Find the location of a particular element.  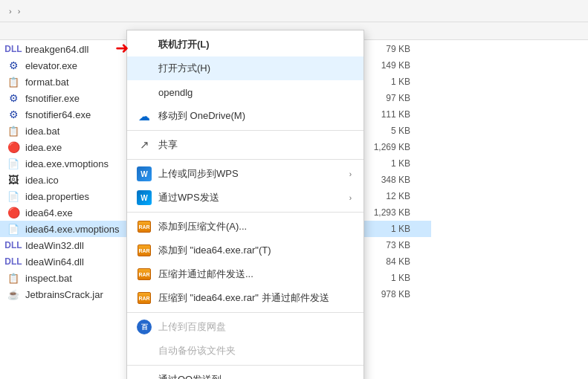

menu-item-label: 压缩并通过邮件发送... is located at coordinates (255, 274).